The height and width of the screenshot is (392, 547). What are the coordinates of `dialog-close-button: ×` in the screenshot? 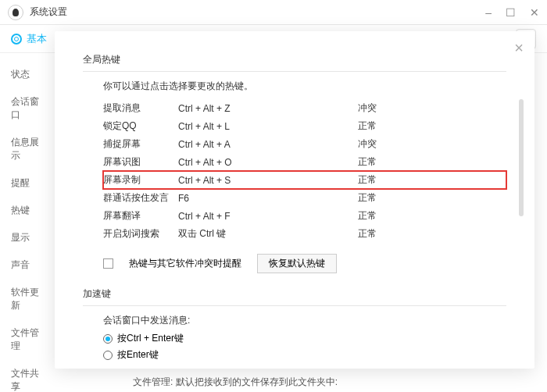 It's located at (519, 48).